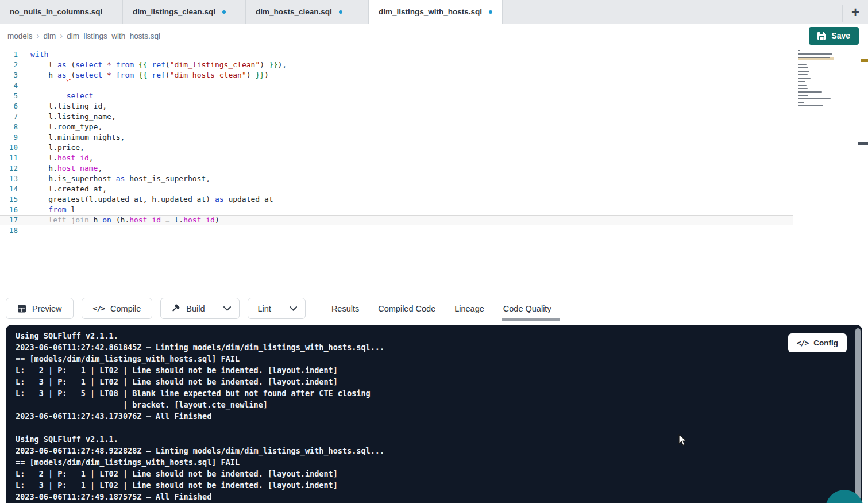  I want to click on preview-button: Preview, so click(40, 308).